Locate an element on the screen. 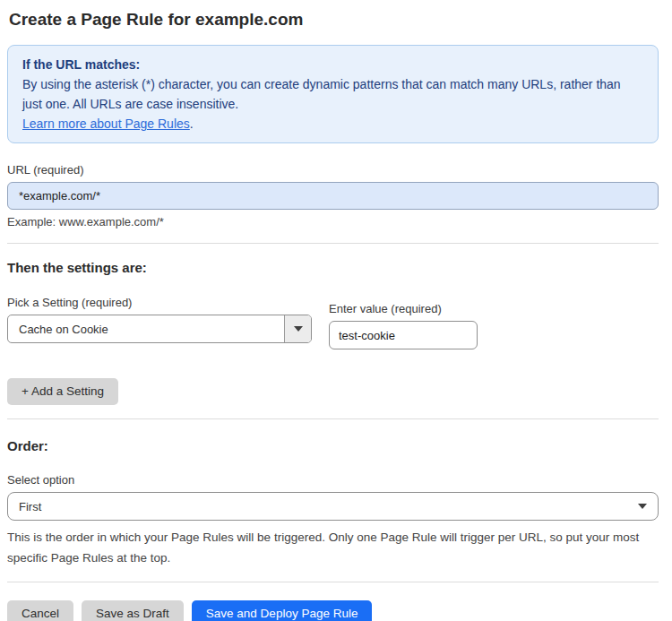 The height and width of the screenshot is (621, 672). order-select-label: Select option is located at coordinates (333, 480).